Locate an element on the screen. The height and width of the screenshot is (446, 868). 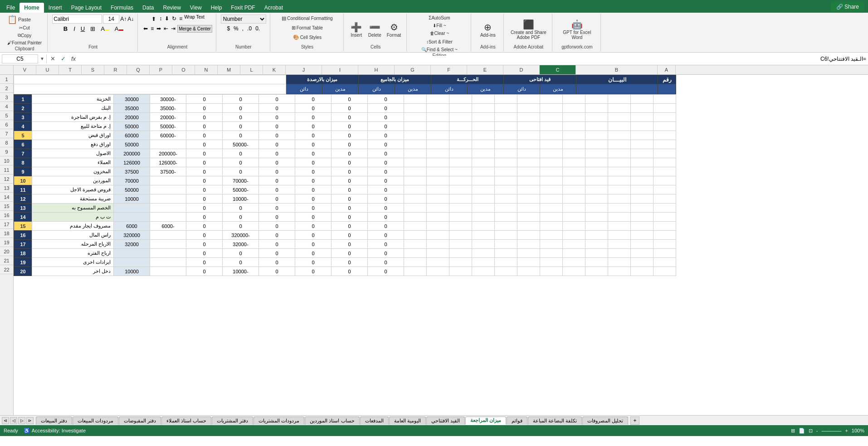
col-header-b: B is located at coordinates (617, 70).